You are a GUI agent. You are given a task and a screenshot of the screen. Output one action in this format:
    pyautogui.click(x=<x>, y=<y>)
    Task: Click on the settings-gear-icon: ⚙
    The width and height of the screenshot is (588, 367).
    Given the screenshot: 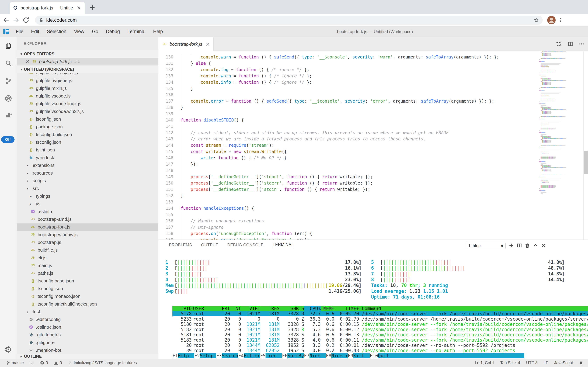 What is the action you would take?
    pyautogui.click(x=8, y=350)
    